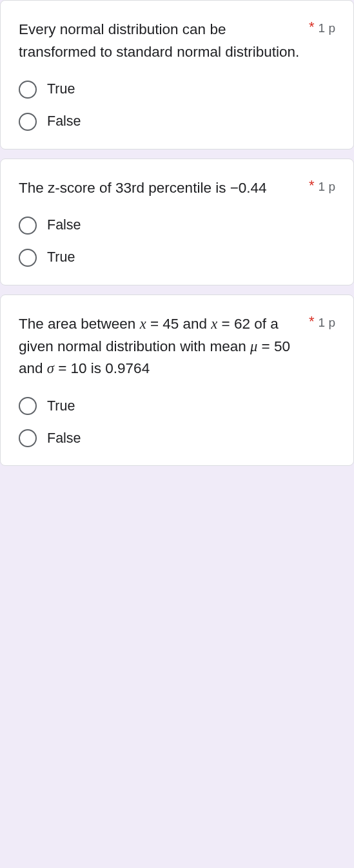 The width and height of the screenshot is (354, 868). What do you see at coordinates (179, 323) in the screenshot?
I see `qtext-part: = 45 and` at bounding box center [179, 323].